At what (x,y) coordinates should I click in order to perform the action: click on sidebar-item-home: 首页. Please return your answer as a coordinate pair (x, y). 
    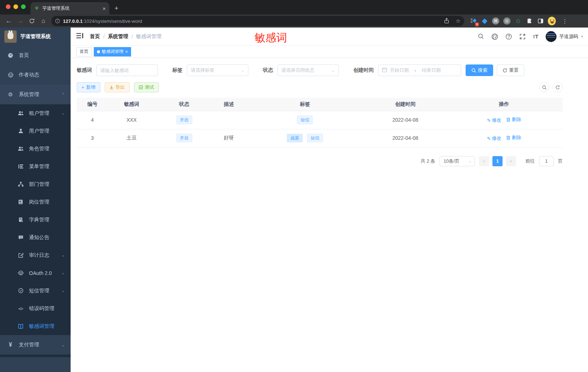
    Looking at the image, I should click on (35, 55).